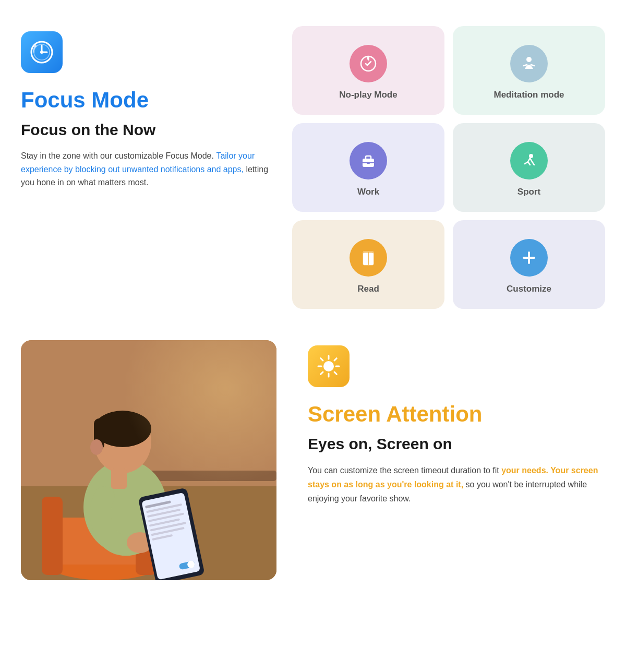 The height and width of the screenshot is (672, 626). What do you see at coordinates (529, 70) in the screenshot?
I see `mode-card-meditation: Meditation mode` at bounding box center [529, 70].